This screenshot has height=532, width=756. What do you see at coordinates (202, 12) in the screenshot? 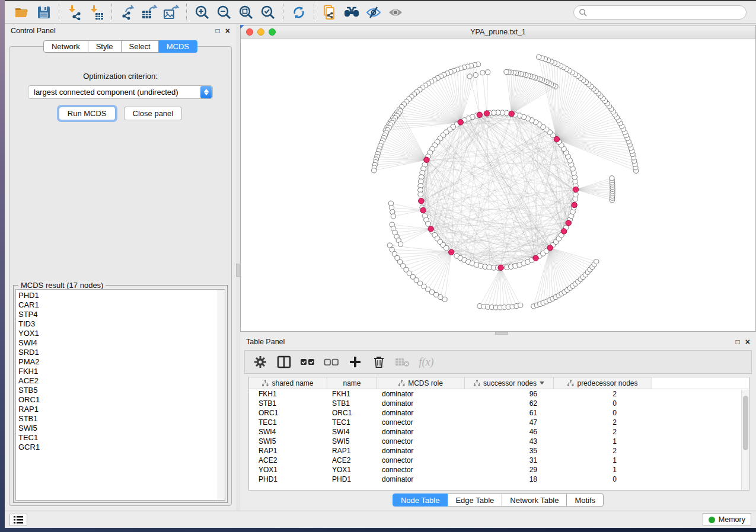
I see `zoom-in-icon` at bounding box center [202, 12].